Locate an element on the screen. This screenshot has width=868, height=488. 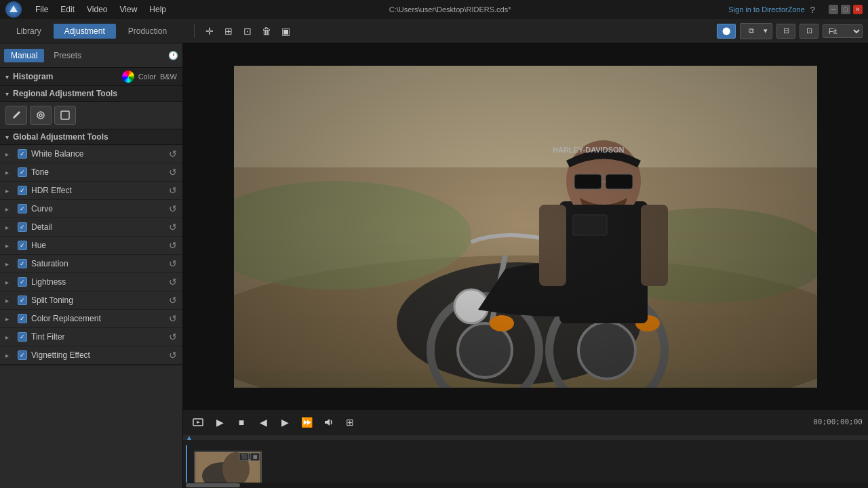
view-fullscreen: ⊡ is located at coordinates (809, 31).